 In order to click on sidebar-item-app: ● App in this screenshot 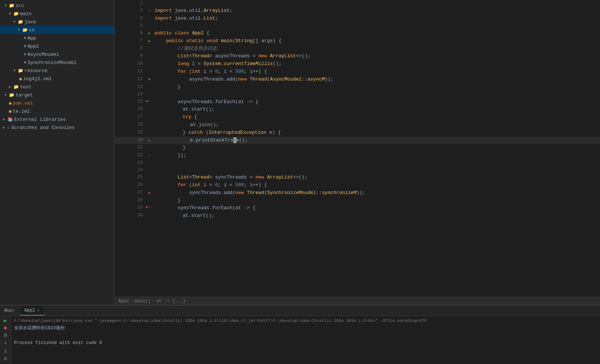, I will do `click(57, 38)`.